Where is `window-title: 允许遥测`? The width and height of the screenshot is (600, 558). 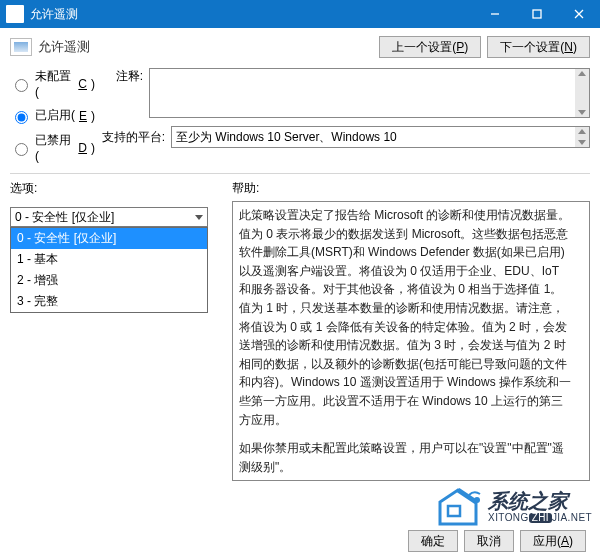
window-title: 允许遥测 is located at coordinates (54, 14).